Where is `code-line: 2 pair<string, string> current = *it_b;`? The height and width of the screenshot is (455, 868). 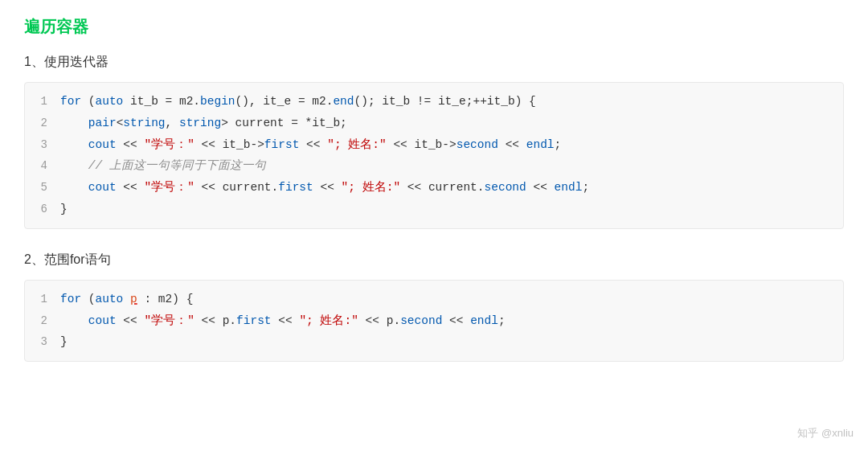
code-line: 2 pair<string, string> current = *it_b; is located at coordinates (434, 124).